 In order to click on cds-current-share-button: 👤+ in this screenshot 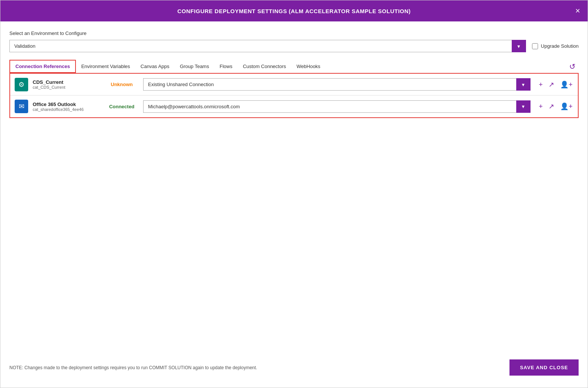, I will do `click(567, 85)`.